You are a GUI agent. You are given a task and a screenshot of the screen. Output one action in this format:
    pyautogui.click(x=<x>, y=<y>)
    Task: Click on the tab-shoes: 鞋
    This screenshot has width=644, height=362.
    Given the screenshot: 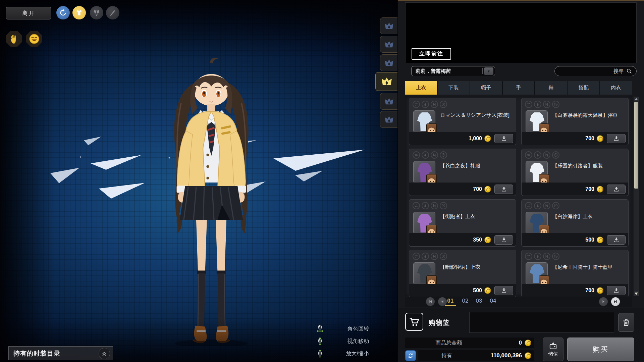 What is the action you would take?
    pyautogui.click(x=551, y=88)
    